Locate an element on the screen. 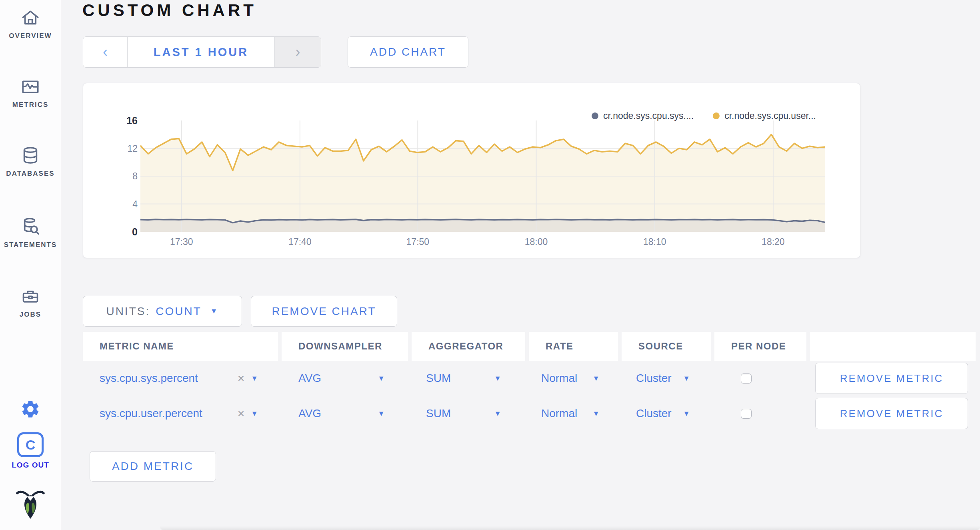 This screenshot has width=980, height=530. y-axis-tick: 4 is located at coordinates (122, 204).